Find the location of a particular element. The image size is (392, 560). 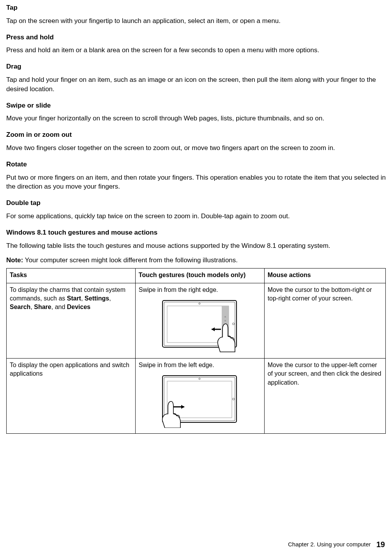

page-footer: Chapter 2. Using your computer 19 is located at coordinates (337, 544).